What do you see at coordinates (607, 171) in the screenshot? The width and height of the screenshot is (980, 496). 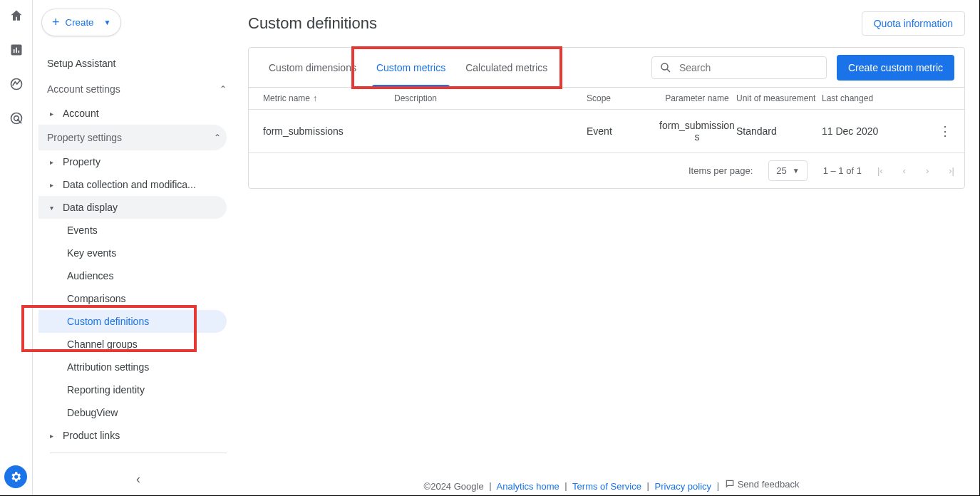 I see `pager: Items per page: 25 ▼ 1 – 1 of 1 |‹ ‹ › ›…` at bounding box center [607, 171].